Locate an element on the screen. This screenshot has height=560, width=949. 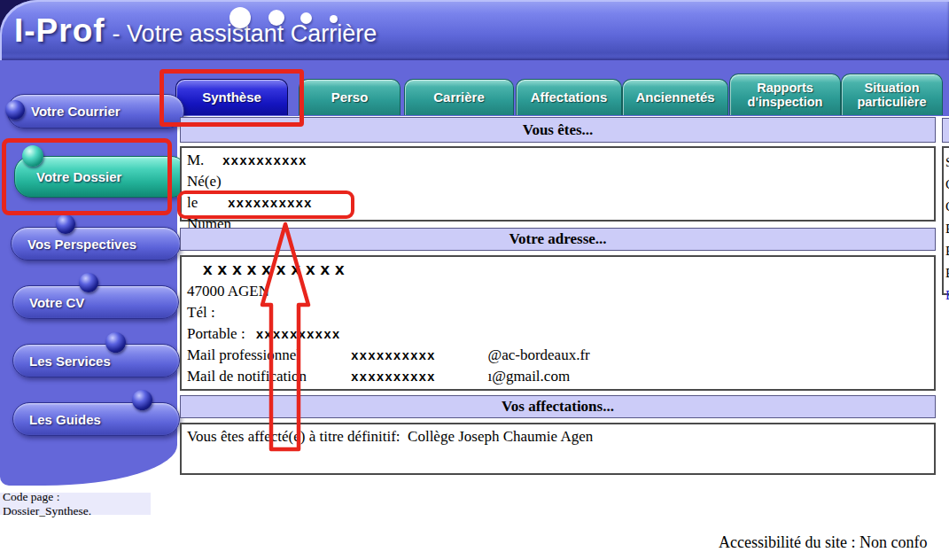
tab-synthese: Synthèse is located at coordinates (232, 97).